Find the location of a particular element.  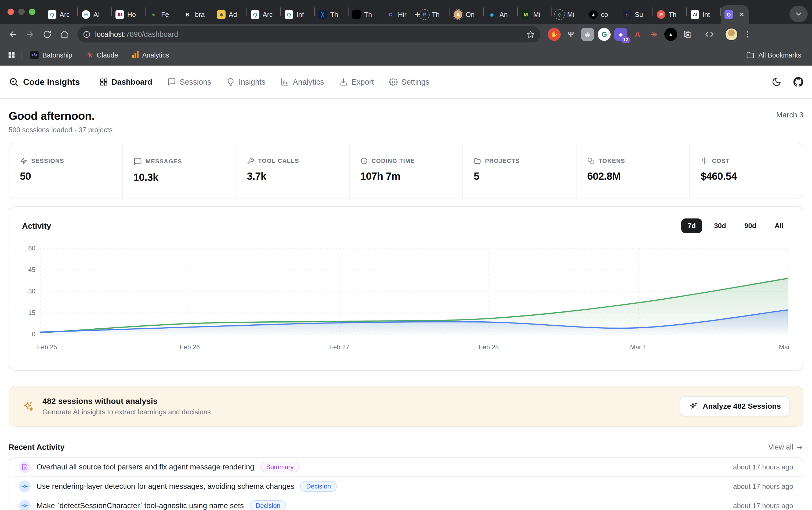

grammarly-extension-icon: G is located at coordinates (604, 34).